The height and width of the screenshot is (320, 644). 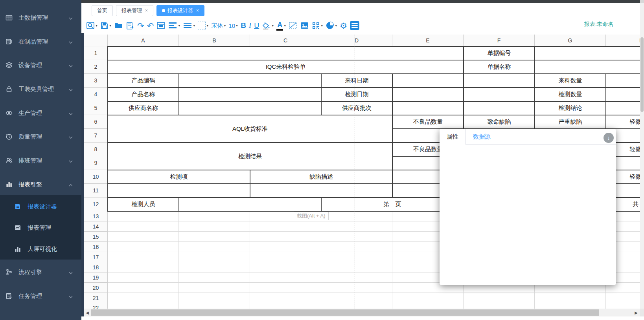 I want to click on sidebar-subitem-0: 报表设计器, so click(x=41, y=207).